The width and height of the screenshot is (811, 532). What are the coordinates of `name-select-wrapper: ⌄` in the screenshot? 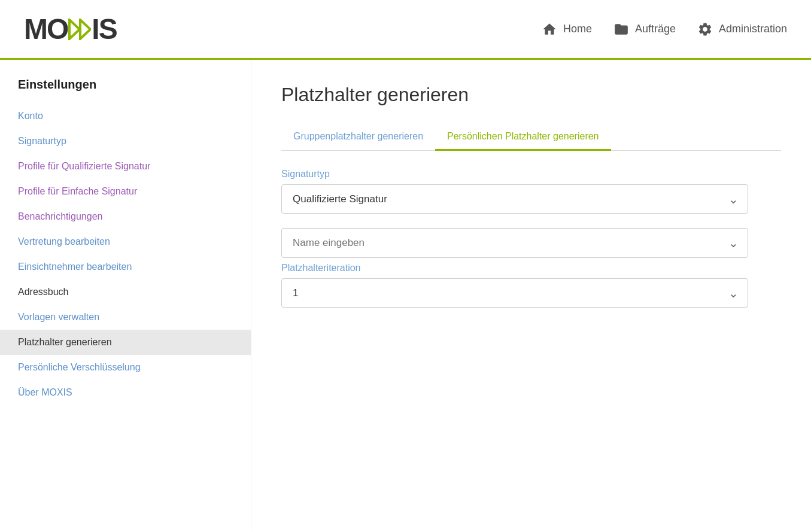 It's located at (515, 243).